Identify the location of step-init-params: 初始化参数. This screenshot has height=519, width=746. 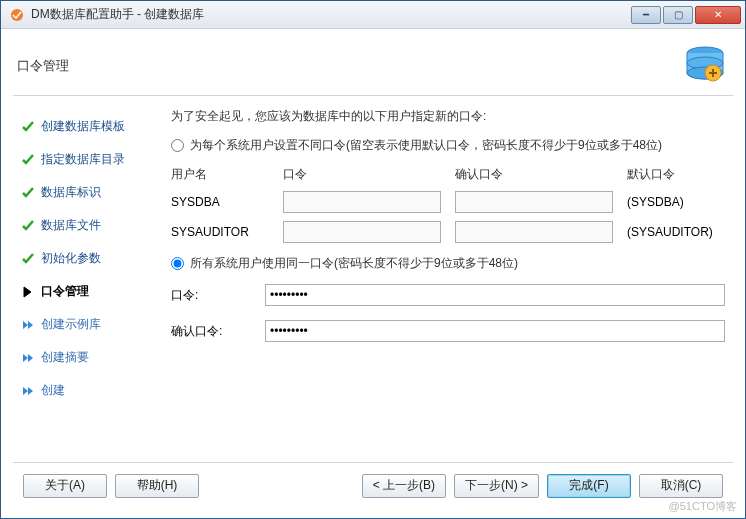
(89, 258).